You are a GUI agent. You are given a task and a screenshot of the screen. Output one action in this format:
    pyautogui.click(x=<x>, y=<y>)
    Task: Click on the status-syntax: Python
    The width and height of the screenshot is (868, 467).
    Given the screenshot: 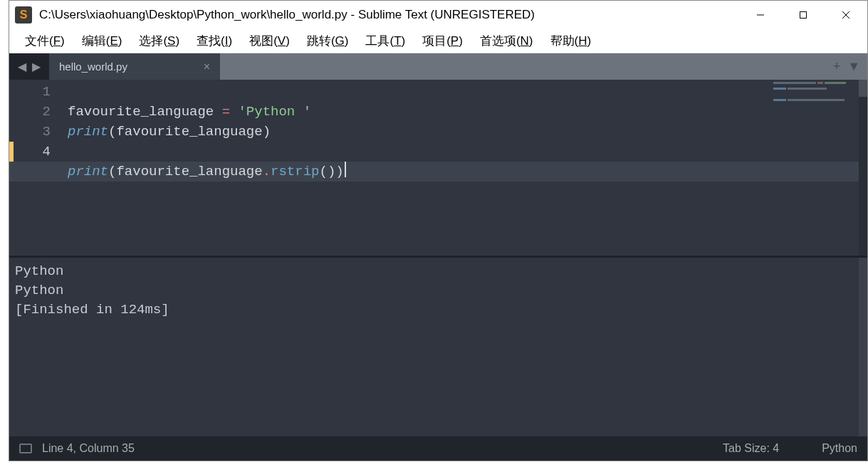 What is the action you would take?
    pyautogui.click(x=840, y=448)
    